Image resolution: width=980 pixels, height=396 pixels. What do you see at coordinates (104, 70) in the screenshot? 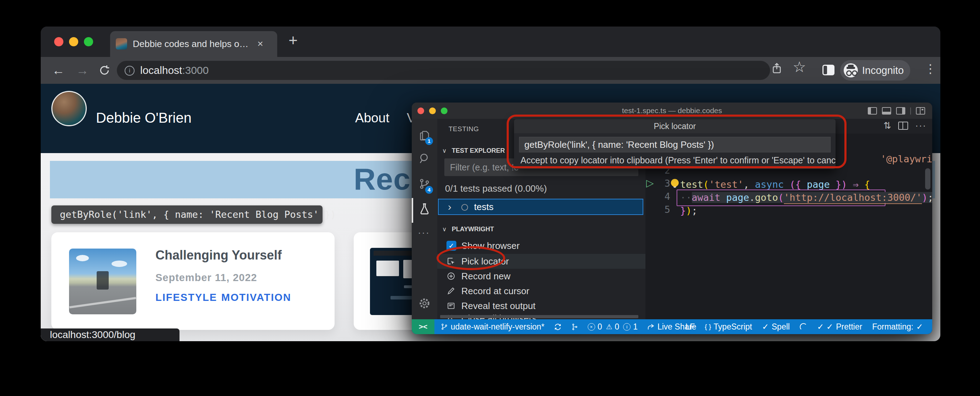
I see `reload-icon` at bounding box center [104, 70].